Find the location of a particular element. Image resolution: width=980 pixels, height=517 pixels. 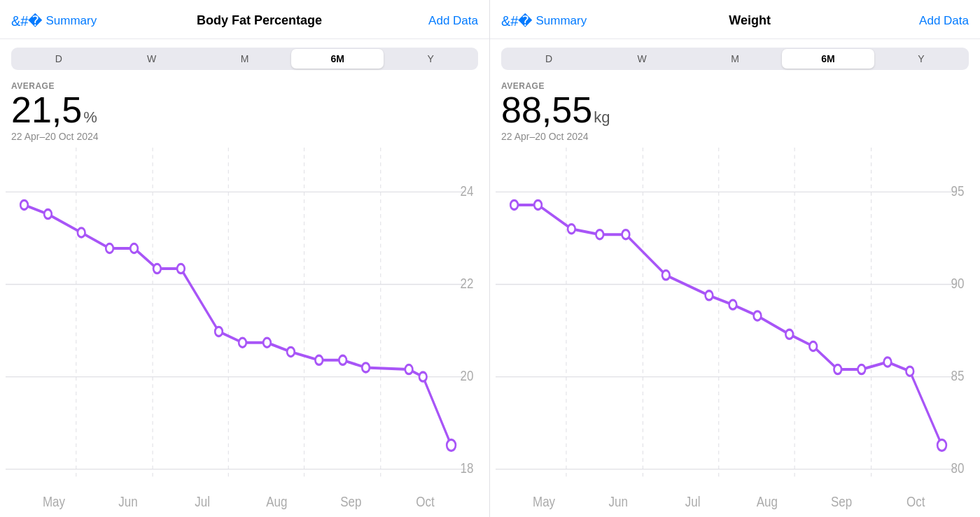

svg-text: 18 is located at coordinates (468, 467).